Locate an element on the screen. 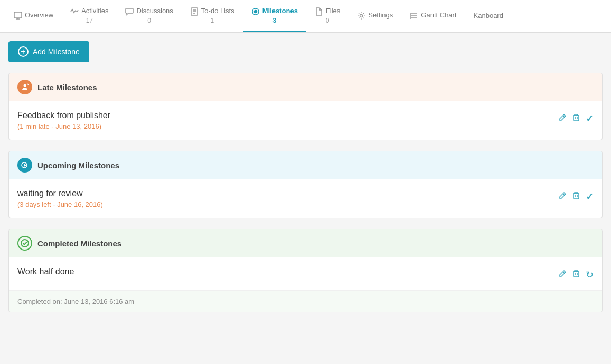  kanboard-label: Kanboard is located at coordinates (488, 16).